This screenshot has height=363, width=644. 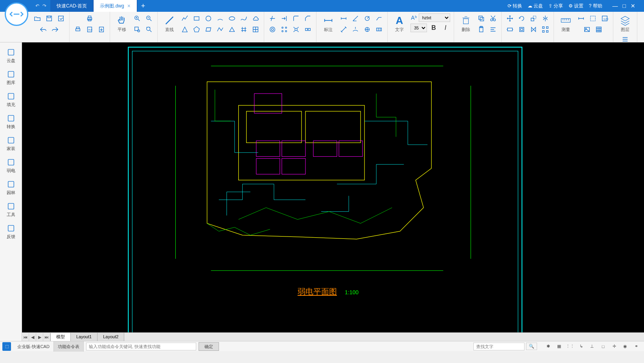 What do you see at coordinates (355, 29) in the screenshot?
I see `dim-arc-icon` at bounding box center [355, 29].